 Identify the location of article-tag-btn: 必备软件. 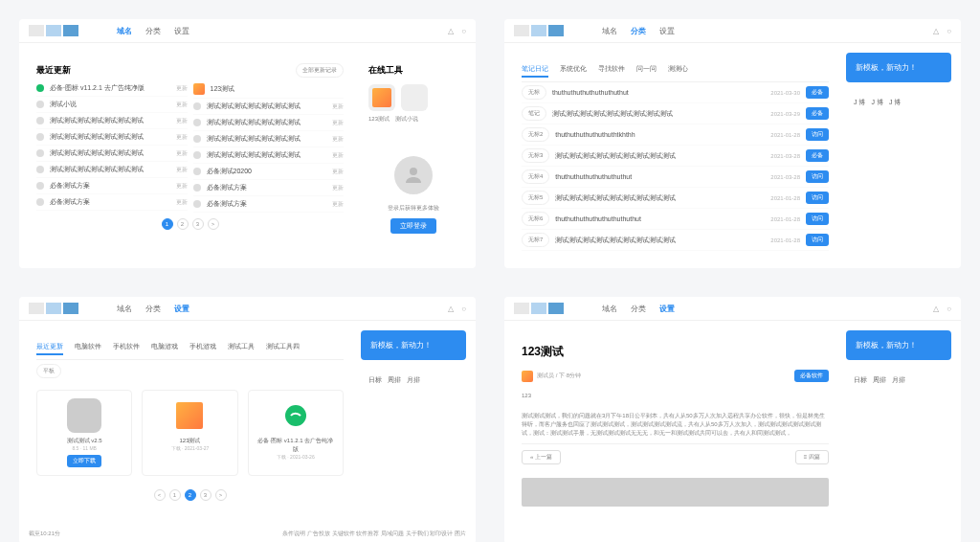
(812, 375).